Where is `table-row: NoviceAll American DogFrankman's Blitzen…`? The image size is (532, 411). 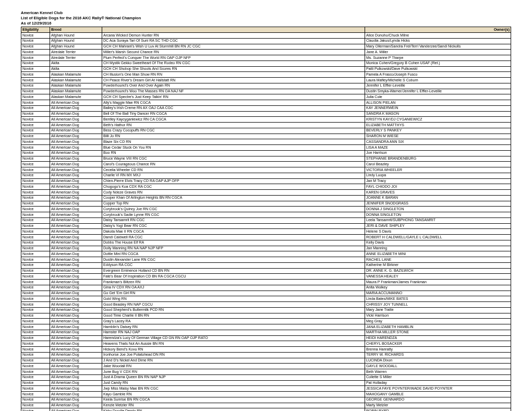 table-row: NoviceAll American DogFrankman's Blitzen… is located at coordinates (266, 283).